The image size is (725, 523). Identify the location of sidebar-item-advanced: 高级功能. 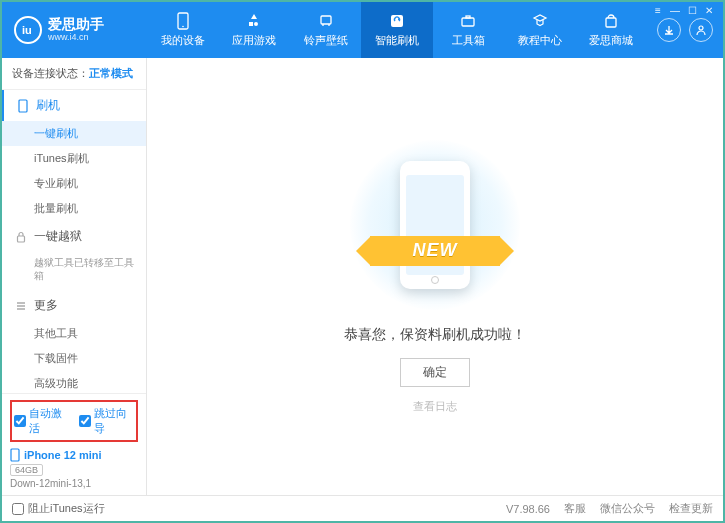
(74, 382).